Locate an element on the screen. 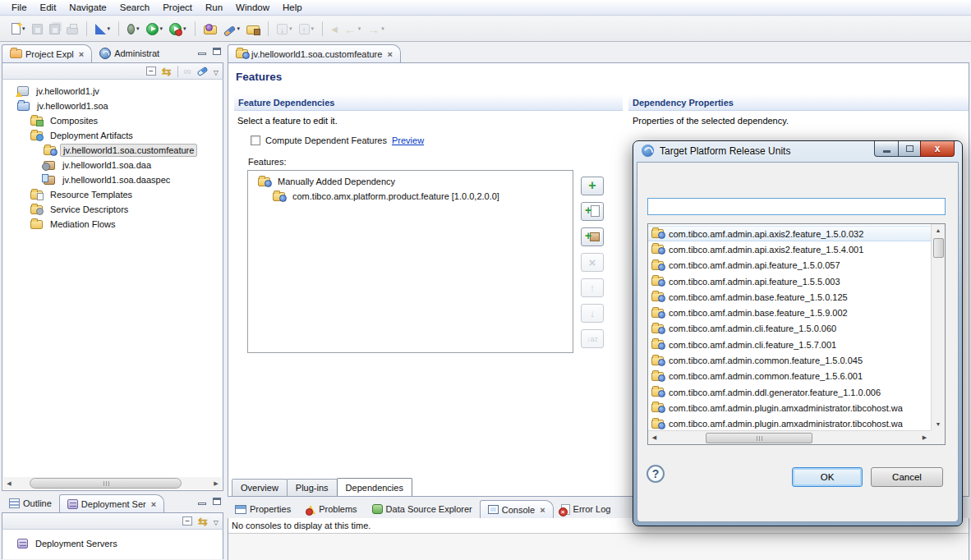 This screenshot has height=560, width=971. view-toolbar-button is located at coordinates (177, 71).